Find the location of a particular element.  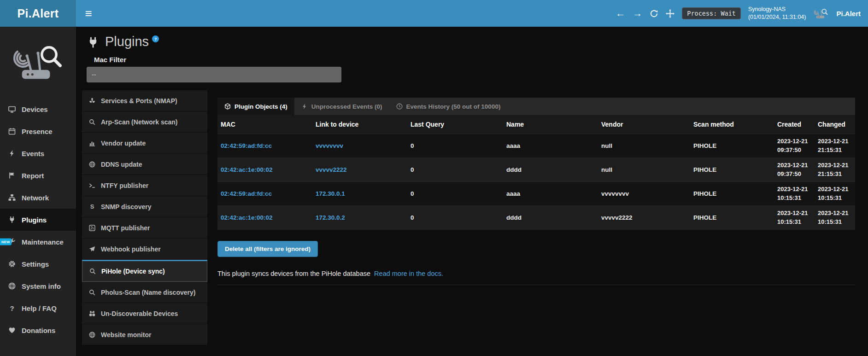

snmp-icon: S is located at coordinates (92, 206).